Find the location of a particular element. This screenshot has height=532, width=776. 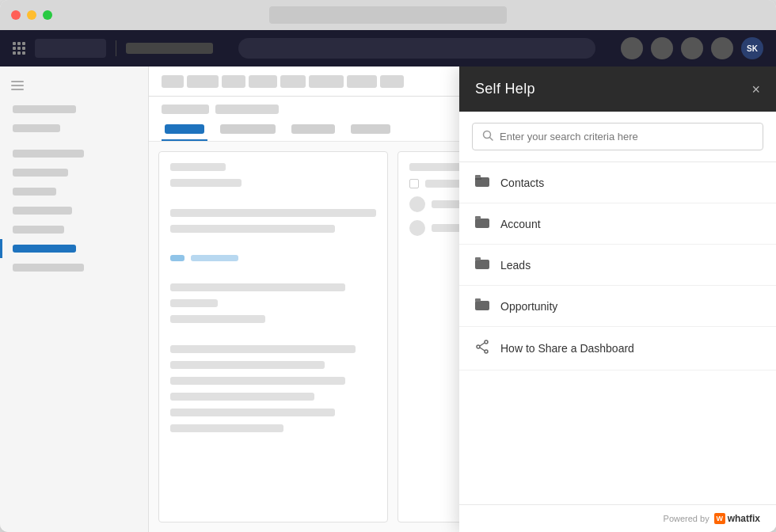

list-item-account-label: Account is located at coordinates (521, 224).